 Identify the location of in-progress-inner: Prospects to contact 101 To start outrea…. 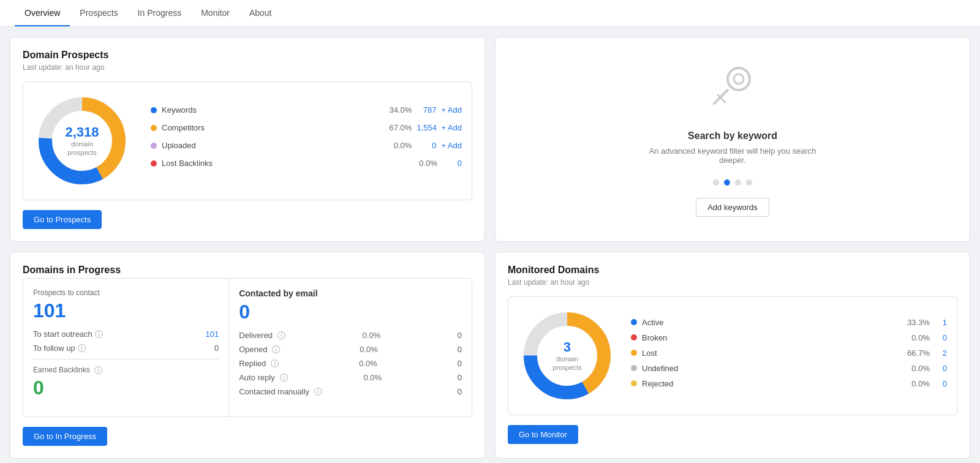
(247, 348).